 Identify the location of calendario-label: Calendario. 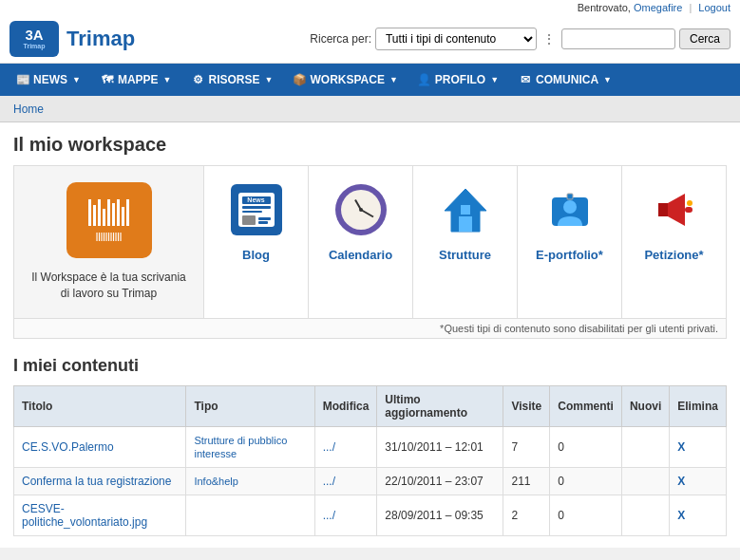
(361, 254).